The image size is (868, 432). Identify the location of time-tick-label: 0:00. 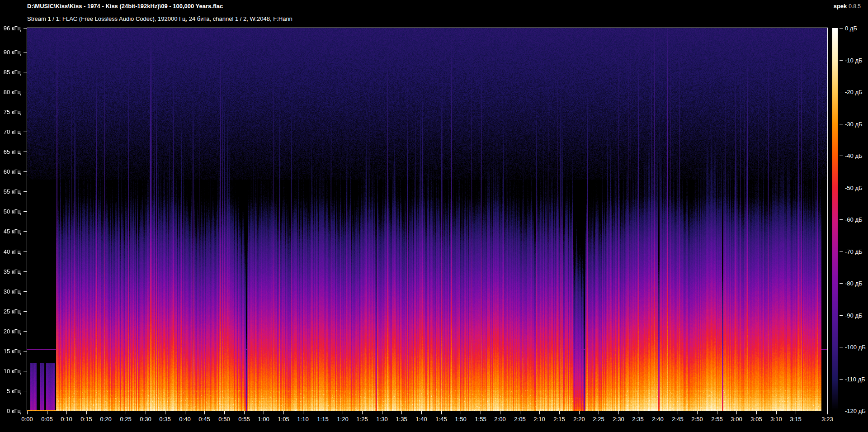
(27, 419).